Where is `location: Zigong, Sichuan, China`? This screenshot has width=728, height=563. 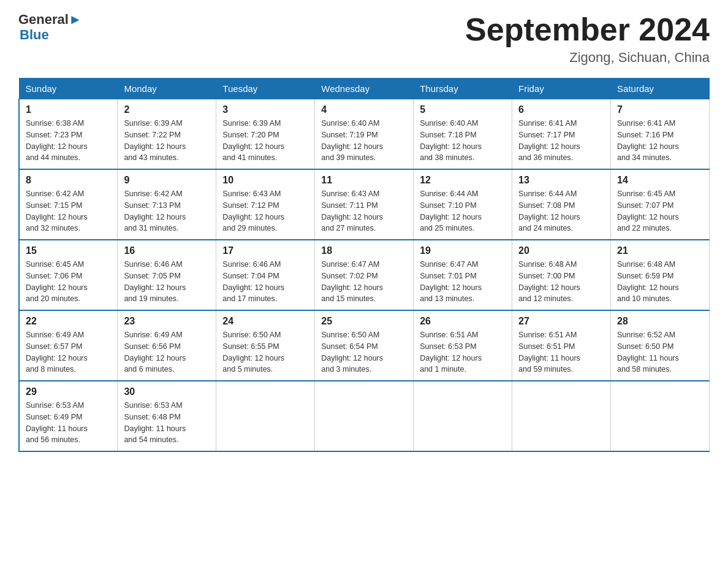
location: Zigong, Sichuan, China is located at coordinates (587, 58).